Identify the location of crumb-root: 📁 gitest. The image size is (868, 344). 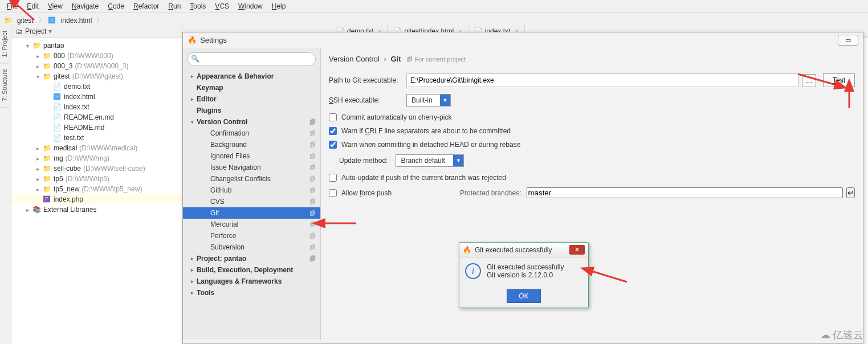
(19, 21).